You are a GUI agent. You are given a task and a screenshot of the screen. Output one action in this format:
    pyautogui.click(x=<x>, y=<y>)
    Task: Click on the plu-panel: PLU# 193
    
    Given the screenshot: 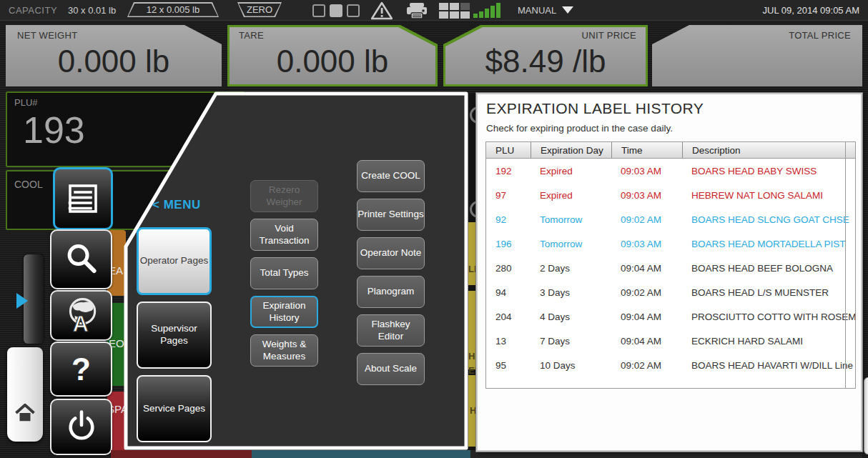 What is the action you would take?
    pyautogui.click(x=125, y=129)
    